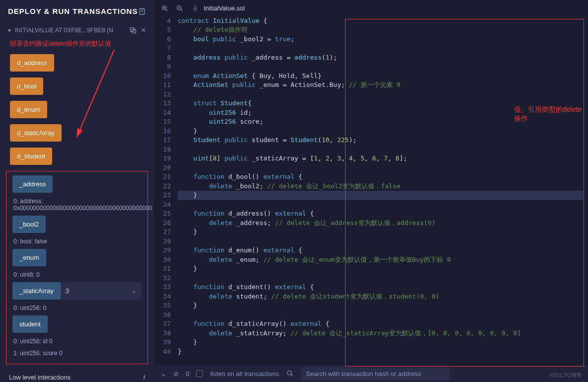  Describe the element at coordinates (27, 86) in the screenshot. I see `fn-button-d_bool: d_bool` at that location.